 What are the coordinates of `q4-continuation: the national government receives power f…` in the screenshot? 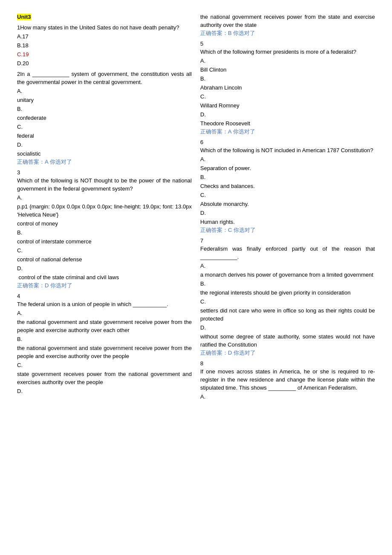 It's located at (288, 25).